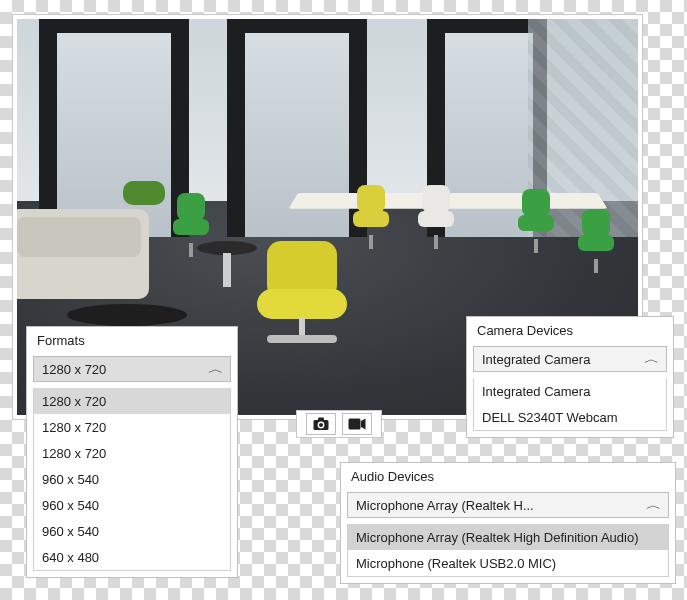  I want to click on capture-toolbar, so click(339, 424).